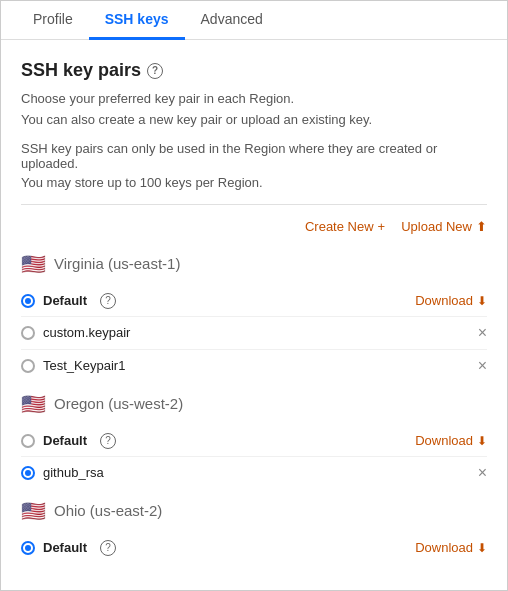 The height and width of the screenshot is (591, 508). I want to click on desc1: Choose your preferred key pair in each R…, so click(254, 110).